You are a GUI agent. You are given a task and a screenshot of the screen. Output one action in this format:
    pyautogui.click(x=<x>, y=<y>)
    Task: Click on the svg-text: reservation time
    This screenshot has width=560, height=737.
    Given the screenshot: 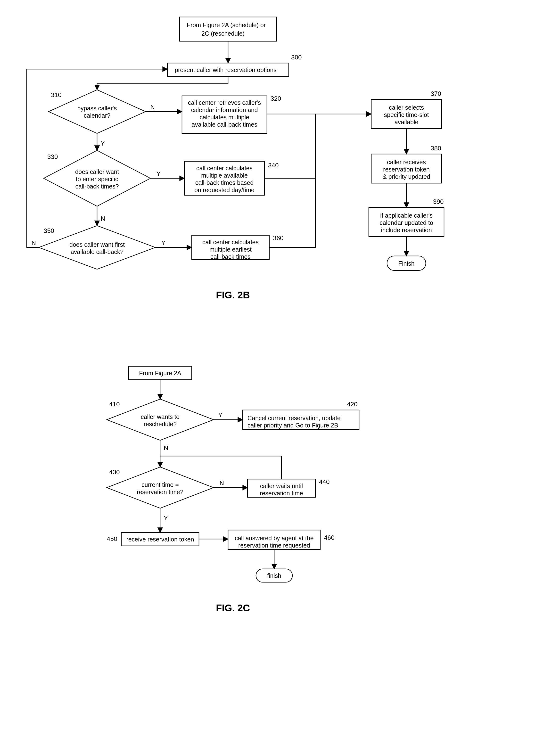 What is the action you would take?
    pyautogui.click(x=281, y=493)
    